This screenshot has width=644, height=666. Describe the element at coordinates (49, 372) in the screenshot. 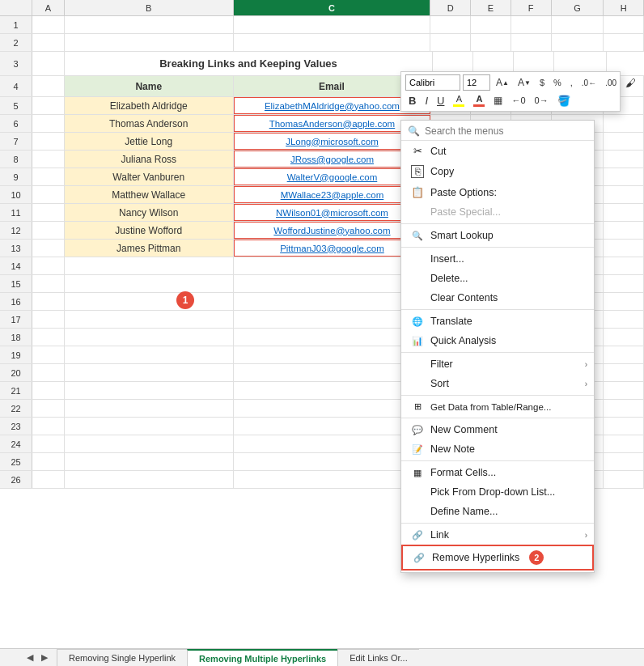

I see `cell-a20` at that location.